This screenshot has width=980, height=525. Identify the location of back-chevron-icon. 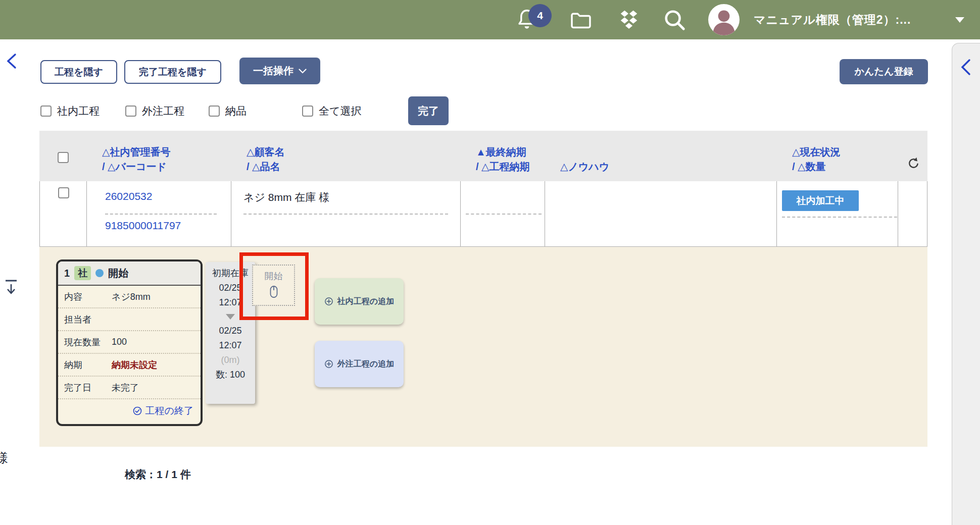
(12, 61).